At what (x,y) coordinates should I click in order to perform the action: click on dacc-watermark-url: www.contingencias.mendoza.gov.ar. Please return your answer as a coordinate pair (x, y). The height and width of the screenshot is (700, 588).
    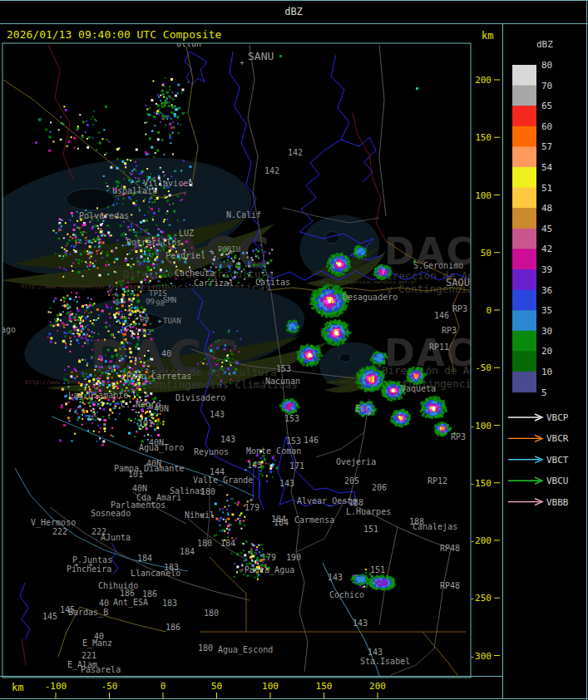
    Looking at the image, I should click on (368, 282).